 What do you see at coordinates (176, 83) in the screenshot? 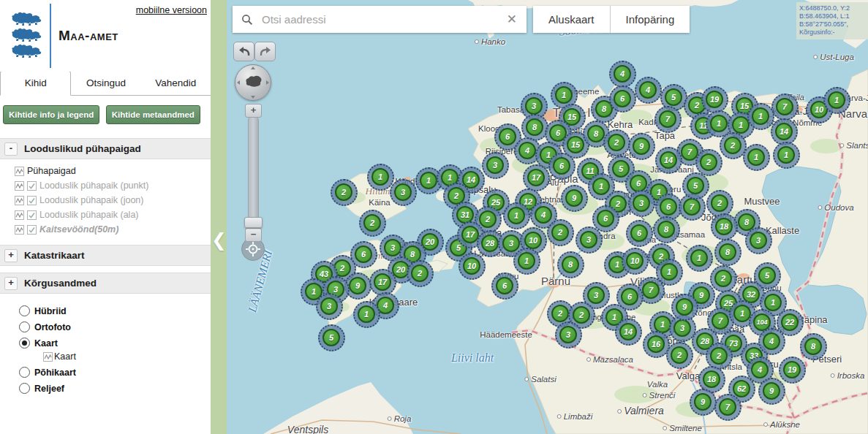
I see `tab-vahendid: Vahendid` at bounding box center [176, 83].